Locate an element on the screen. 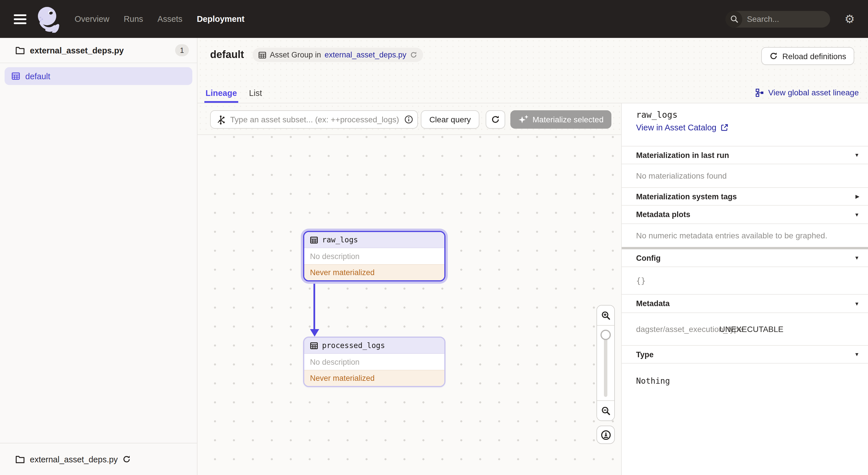 The width and height of the screenshot is (868, 475). lineage-edge-arrowhead is located at coordinates (314, 333).